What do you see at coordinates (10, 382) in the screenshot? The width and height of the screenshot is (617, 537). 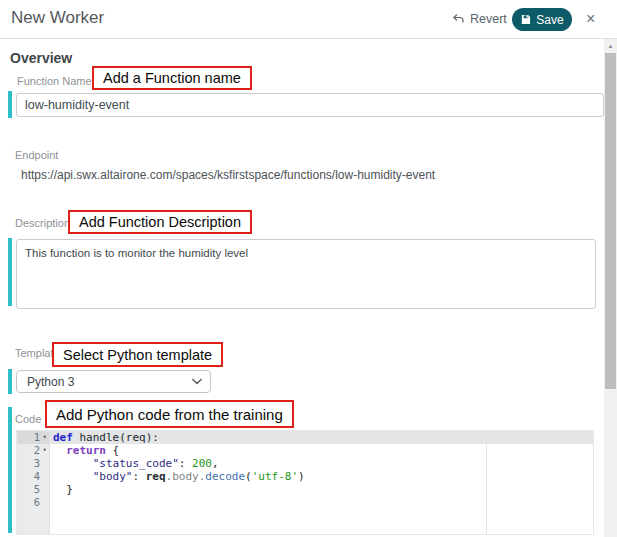 I see `template-accent-bar` at bounding box center [10, 382].